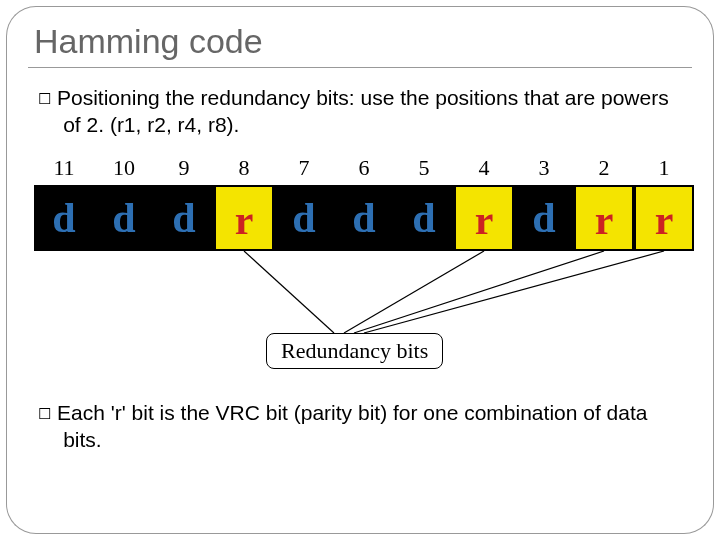 The width and height of the screenshot is (720, 540). Describe the element at coordinates (363, 111) in the screenshot. I see `bullet-1-text: Positioning the redundancy bits: use the…` at that location.